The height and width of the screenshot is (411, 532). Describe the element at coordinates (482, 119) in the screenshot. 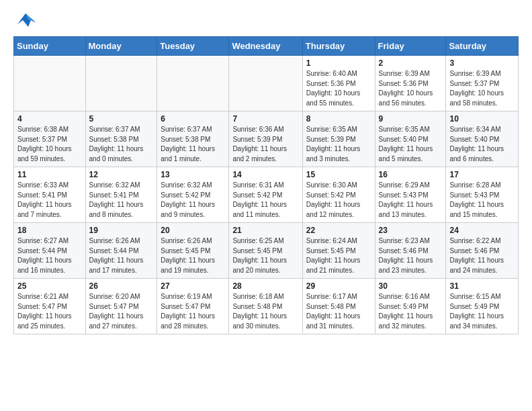

I see `day-number: 10` at that location.